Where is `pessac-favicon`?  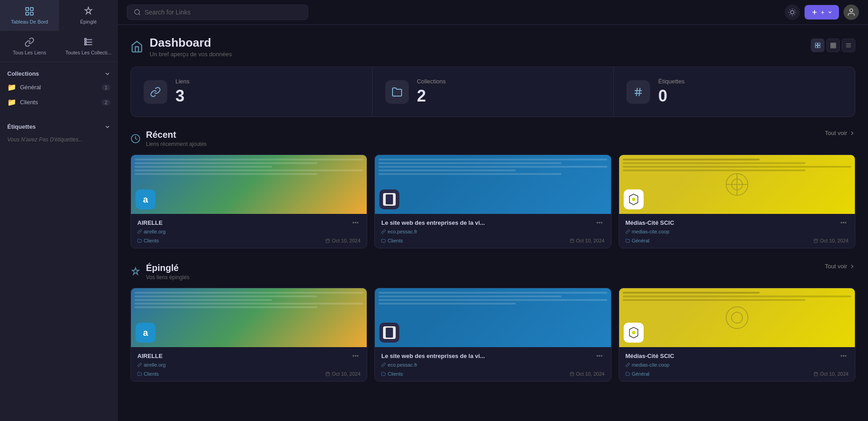
pessac-favicon is located at coordinates (389, 199).